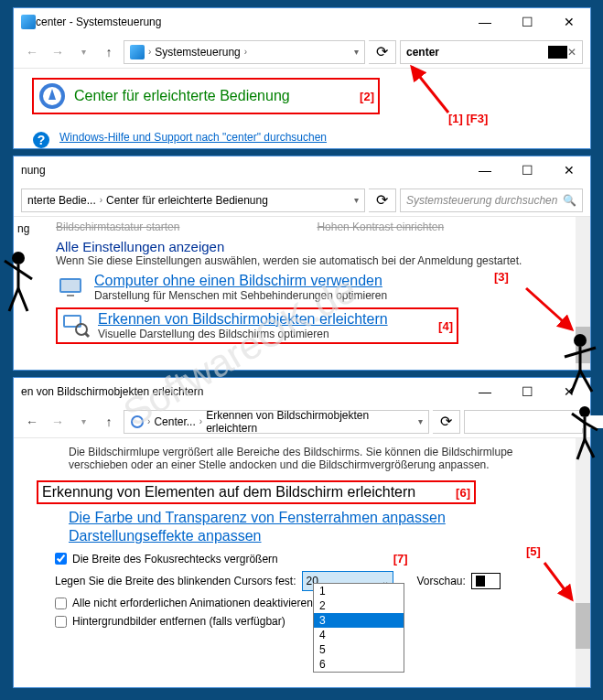 The image size is (603, 700). I want to click on address-bar-2: nterte Bedie... › Center für erleichtert…, so click(193, 200).